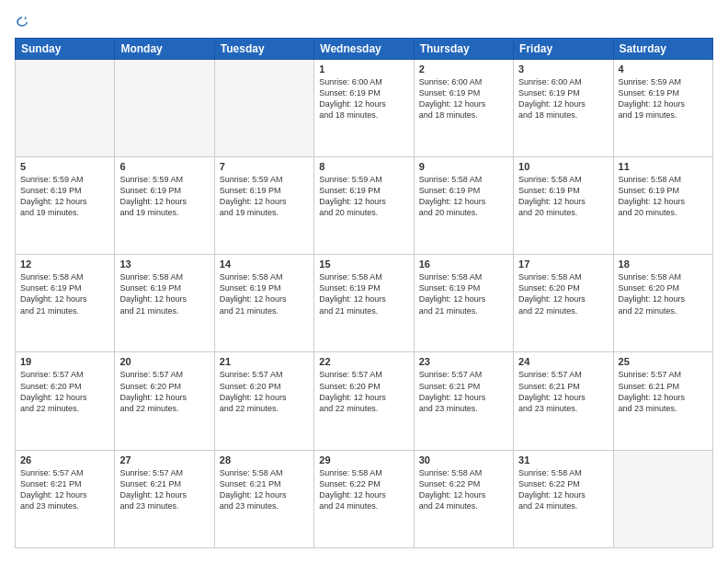  What do you see at coordinates (563, 205) in the screenshot?
I see `calendar-cell: 10Sunrise: 5:58 AM Sunset: 6:19 PM Dayli…` at bounding box center [563, 205].